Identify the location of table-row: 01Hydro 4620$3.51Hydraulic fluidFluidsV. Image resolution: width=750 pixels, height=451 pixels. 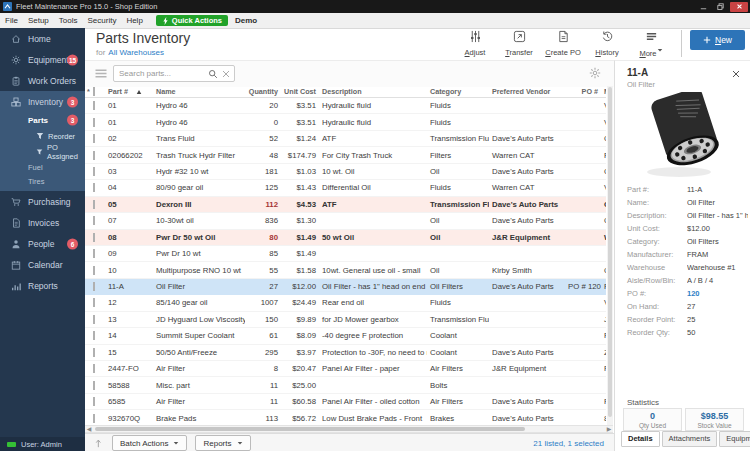
(346, 106).